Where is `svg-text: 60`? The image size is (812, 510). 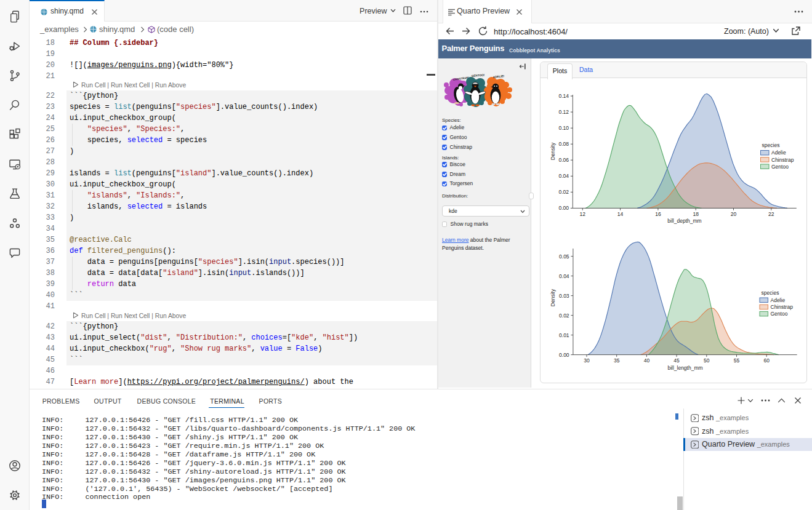
svg-text: 60 is located at coordinates (766, 361).